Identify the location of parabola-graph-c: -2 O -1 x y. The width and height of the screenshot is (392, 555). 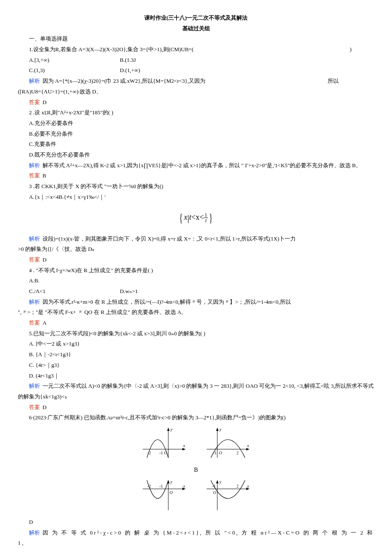
(164, 495).